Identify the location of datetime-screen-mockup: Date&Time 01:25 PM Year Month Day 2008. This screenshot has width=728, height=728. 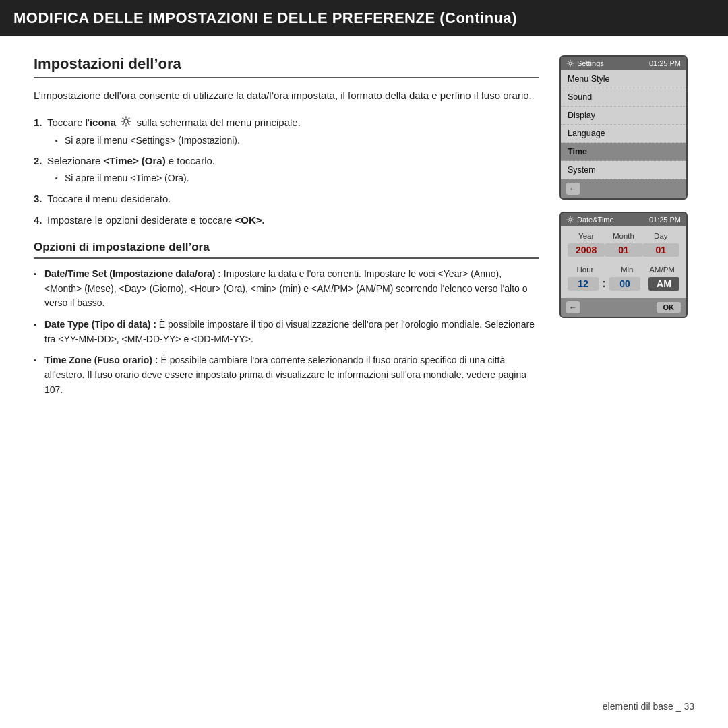
(624, 265).